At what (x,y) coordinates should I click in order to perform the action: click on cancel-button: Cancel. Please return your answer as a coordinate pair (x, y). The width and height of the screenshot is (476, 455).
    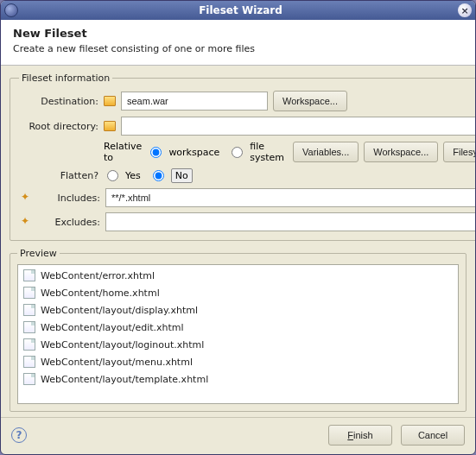
    Looking at the image, I should click on (433, 435).